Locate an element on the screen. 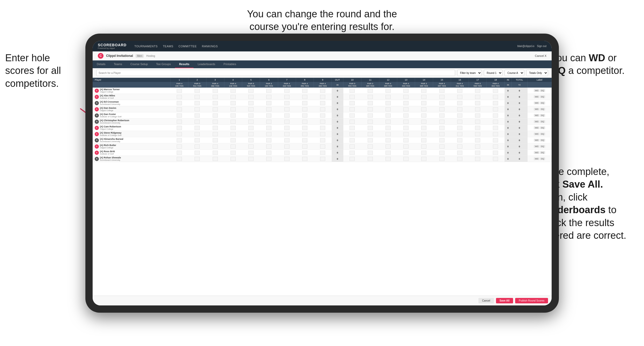  score-input-h17 is located at coordinates (478, 97).